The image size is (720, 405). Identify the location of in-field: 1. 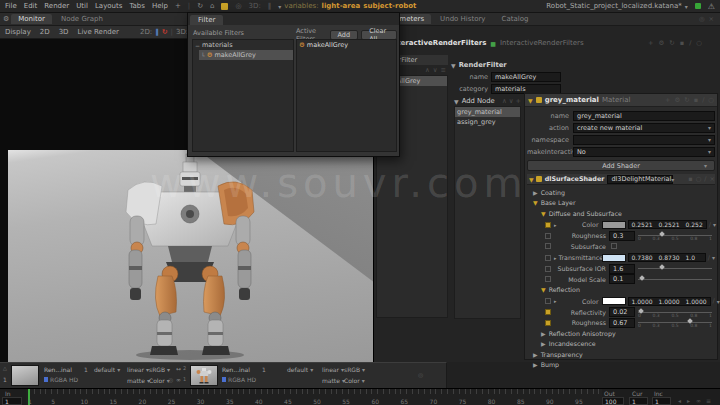
(12, 401).